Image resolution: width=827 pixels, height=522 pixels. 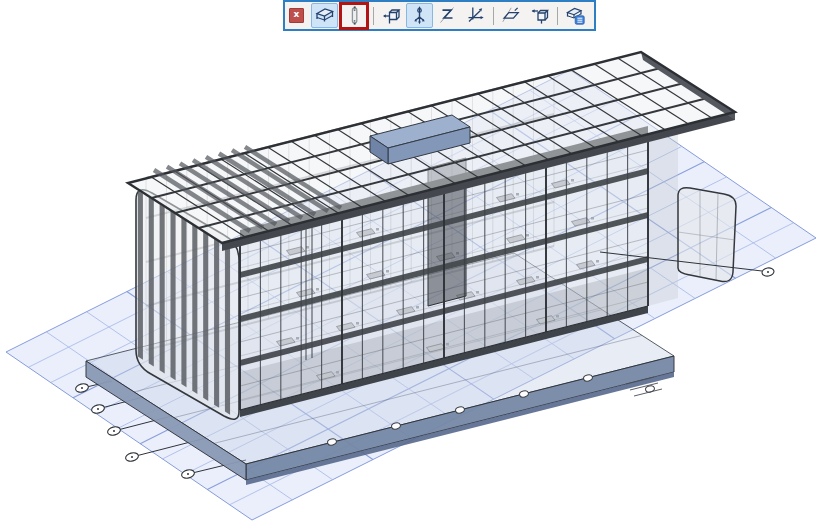 What do you see at coordinates (576, 16) in the screenshot?
I see `panel-settings-button` at bounding box center [576, 16].